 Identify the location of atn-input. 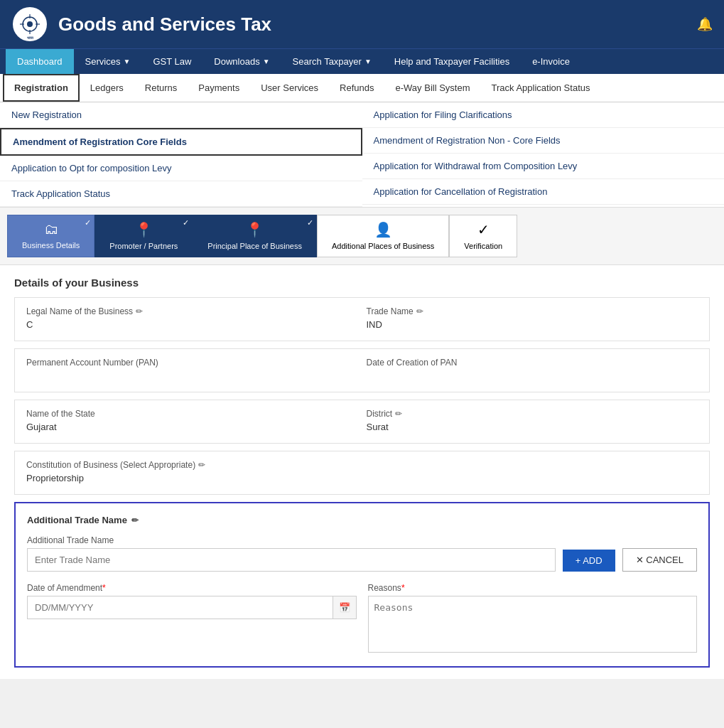
(291, 560).